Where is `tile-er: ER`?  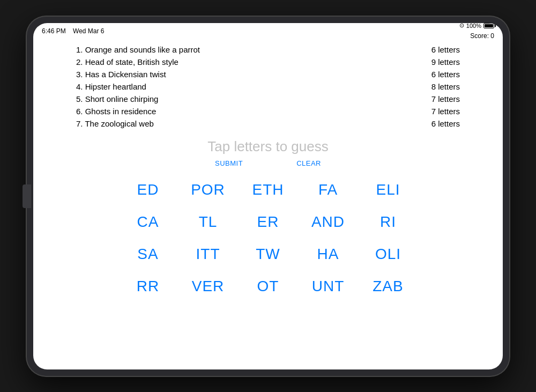 tile-er: ER is located at coordinates (268, 222).